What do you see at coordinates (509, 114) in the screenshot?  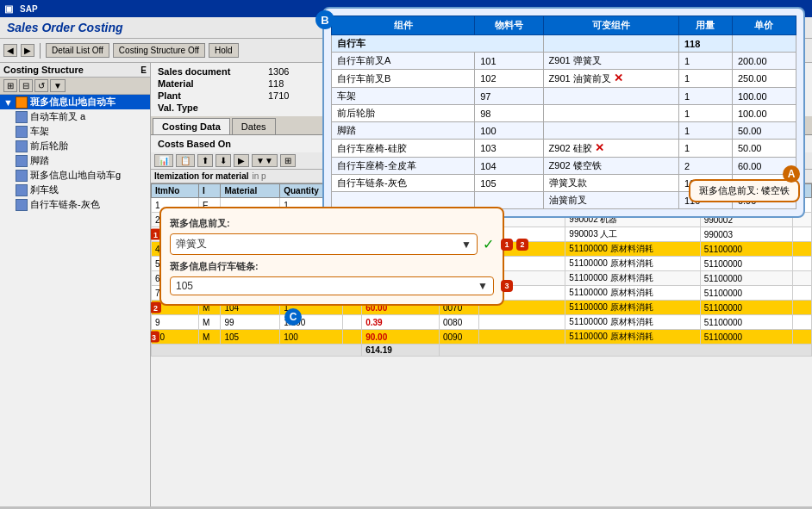 I see `popup-material-3: 98` at bounding box center [509, 114].